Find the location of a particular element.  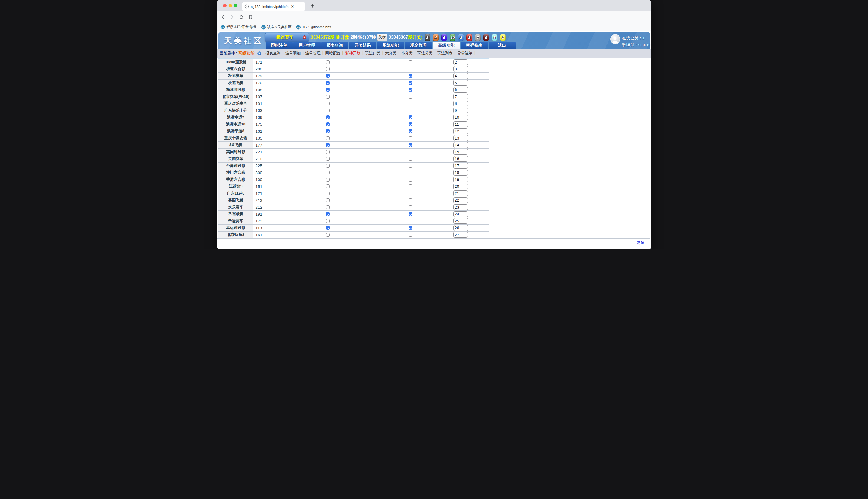

nav-tab-用户管理: 用户管理 is located at coordinates (307, 46).